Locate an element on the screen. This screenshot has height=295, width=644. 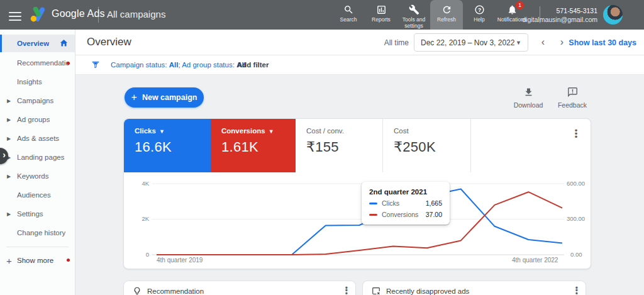
date-range-picker: Dec 22, 2019 – Nov 3, 2022 ▼ is located at coordinates (471, 43).